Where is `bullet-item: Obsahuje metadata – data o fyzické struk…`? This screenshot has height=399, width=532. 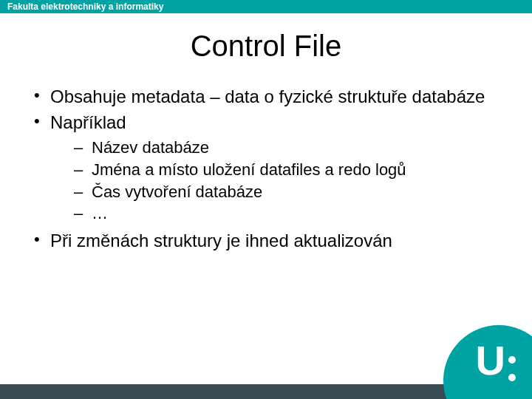 bullet-item: Obsahuje metadata – data o fyzické struk… is located at coordinates (266, 96).